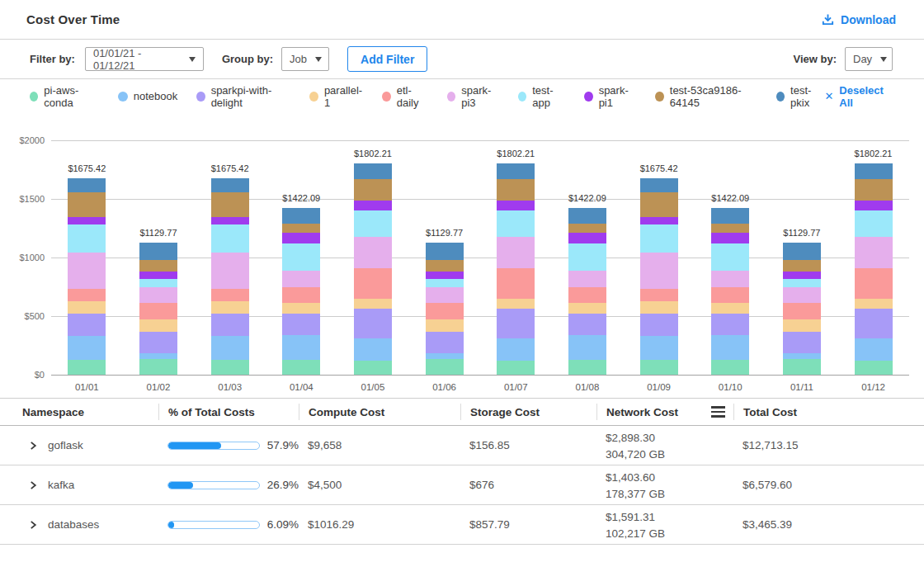  I want to click on add-filter-button: Add Filter, so click(388, 59).